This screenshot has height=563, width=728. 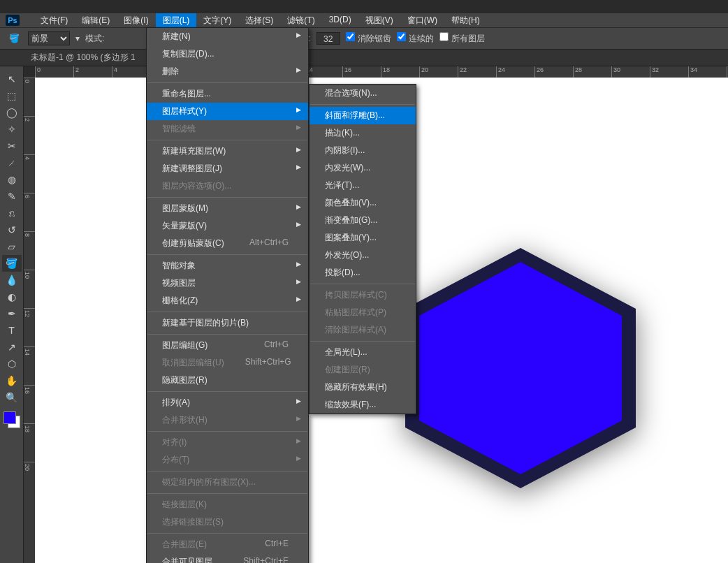 I want to click on menu-item: 全局光(L)..., so click(x=363, y=352).